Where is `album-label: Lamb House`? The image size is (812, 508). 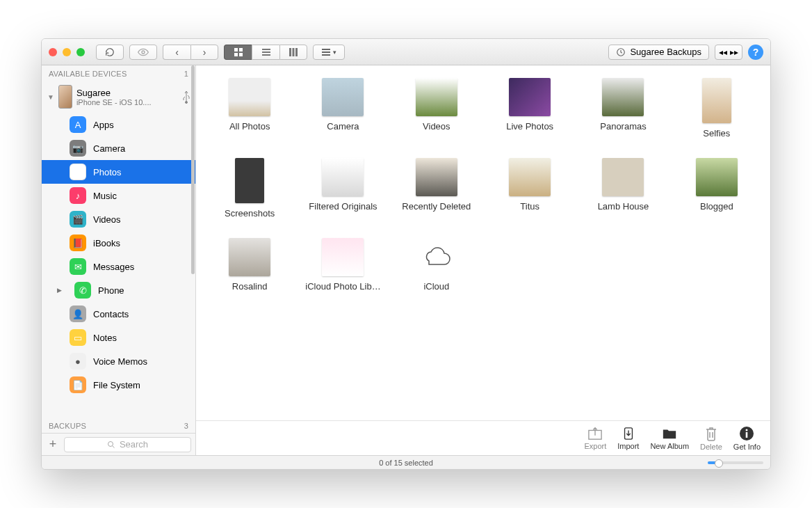 album-label: Lamb House is located at coordinates (624, 206).